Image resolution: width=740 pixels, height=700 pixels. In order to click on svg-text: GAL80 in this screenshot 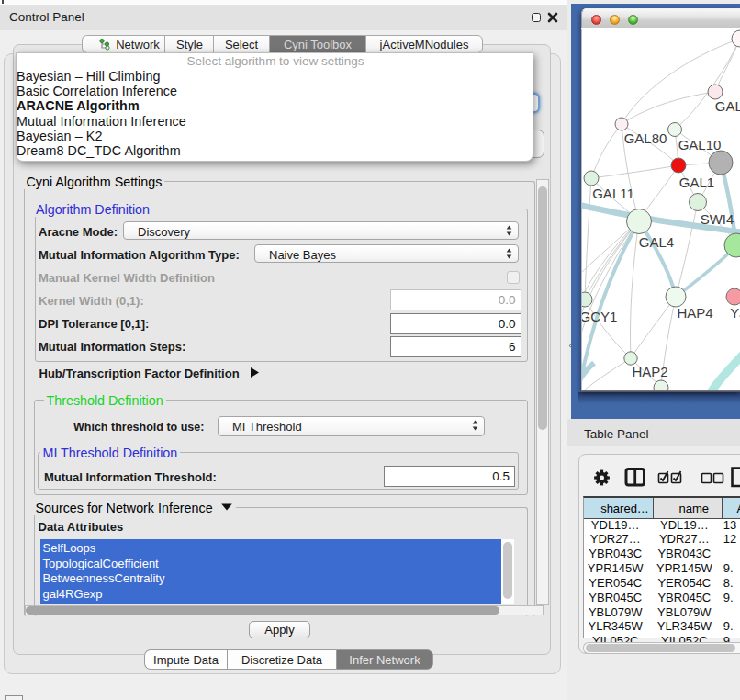, I will do `click(646, 138)`.